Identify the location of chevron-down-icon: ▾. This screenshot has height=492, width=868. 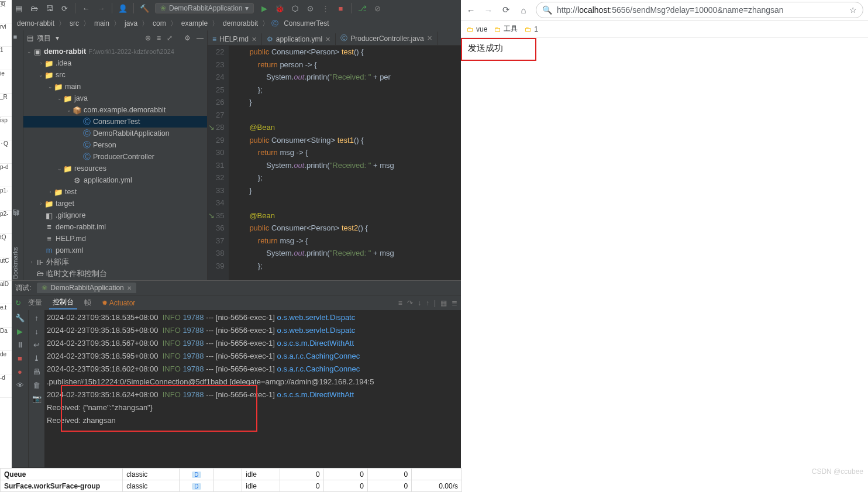
(57, 38).